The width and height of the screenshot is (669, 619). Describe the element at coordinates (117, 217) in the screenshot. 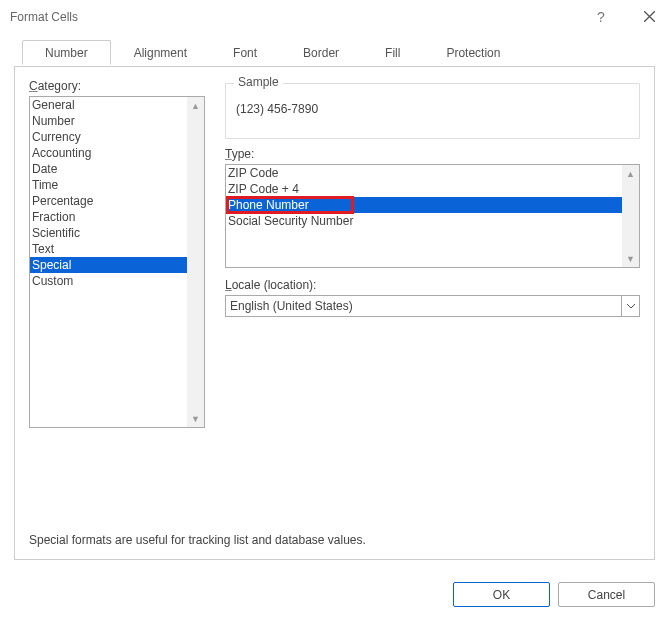

I see `category-item: Fraction` at that location.